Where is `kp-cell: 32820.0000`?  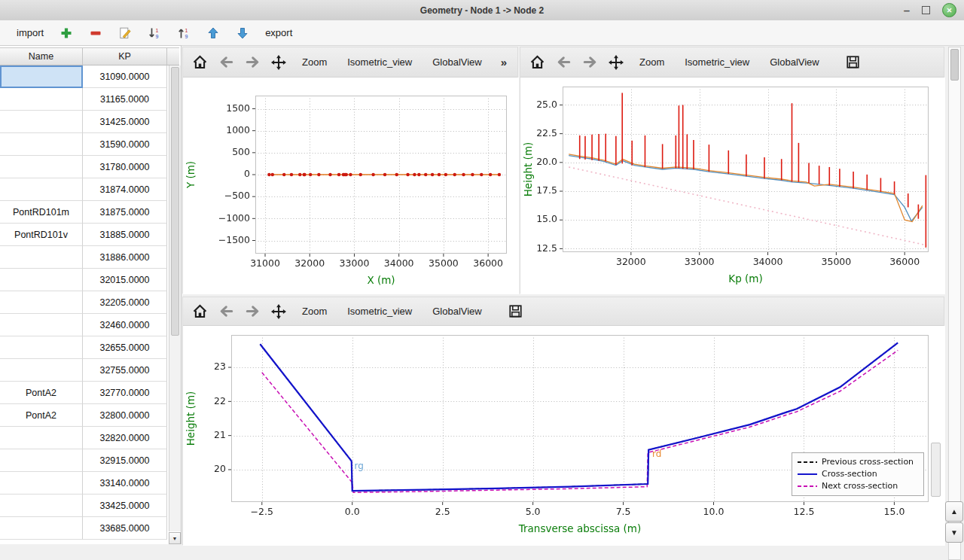 kp-cell: 32820.0000 is located at coordinates (125, 438).